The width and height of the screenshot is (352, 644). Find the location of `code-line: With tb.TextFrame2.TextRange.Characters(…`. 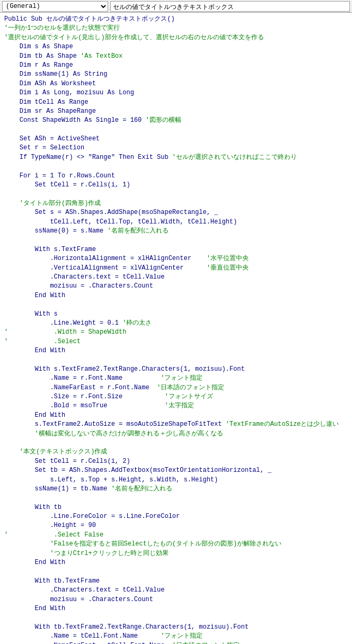

code-line: With tb.TextFrame2.TextRange.Characters(… is located at coordinates (176, 627).